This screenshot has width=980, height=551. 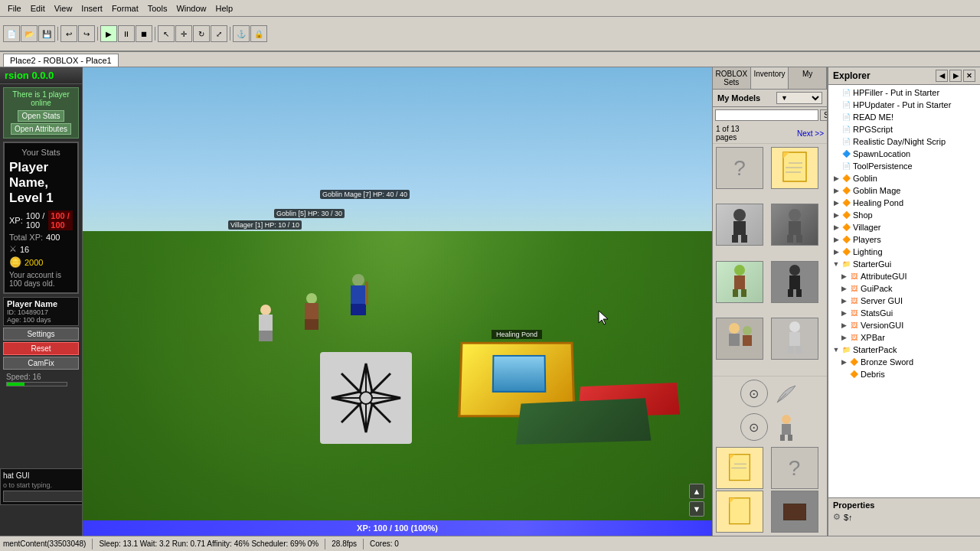 I want to click on toolbar-select: ↖, so click(x=166, y=34).